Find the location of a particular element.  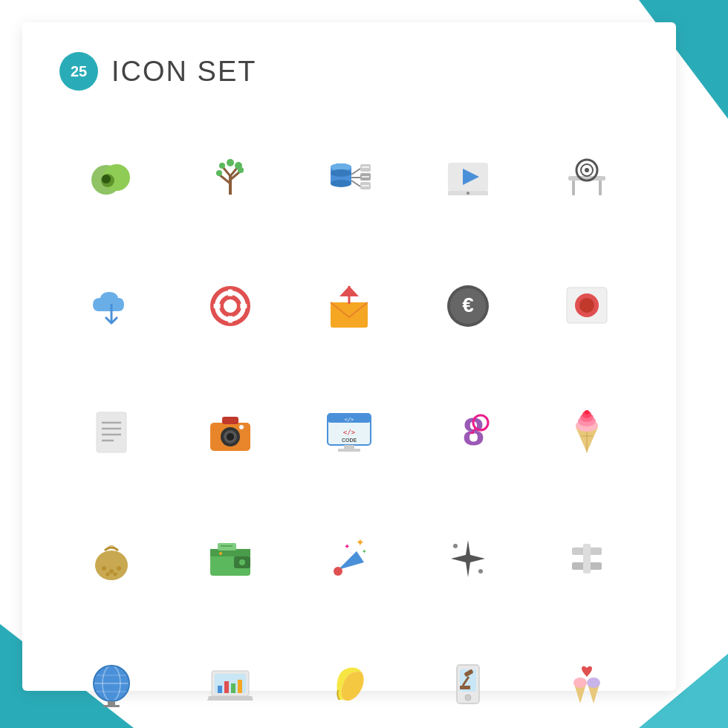

icon-cell-euro: € is located at coordinates (468, 306).